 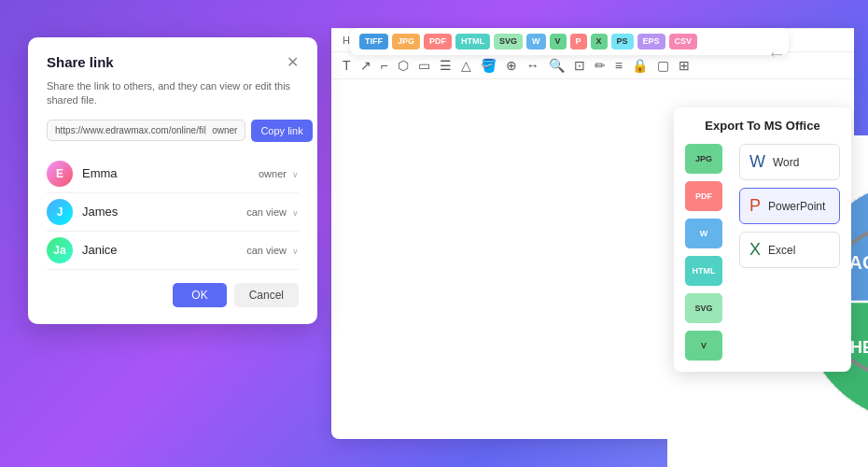 What do you see at coordinates (385, 65) in the screenshot?
I see `corner-tool-icon: ⌐` at bounding box center [385, 65].